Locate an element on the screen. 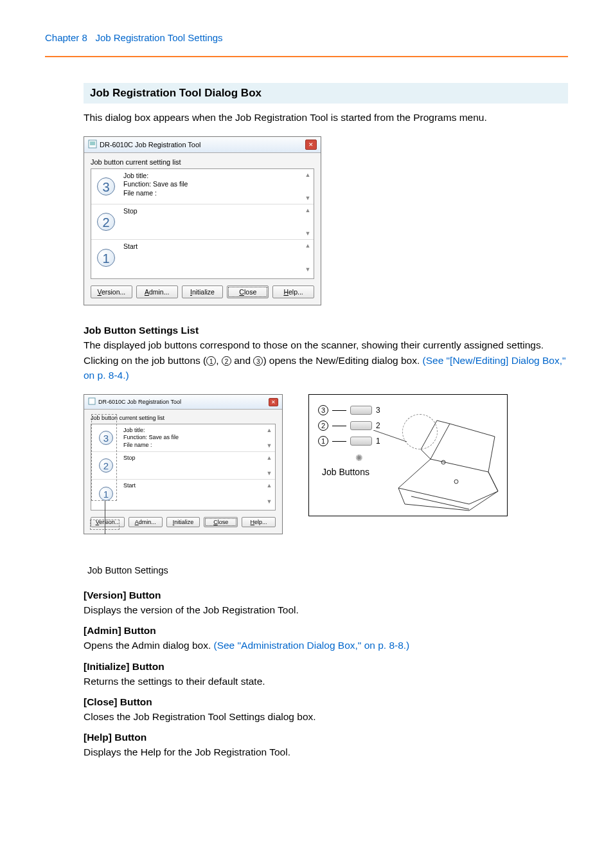 This screenshot has width=613, height=868. figure-left: DR-6010C Job Registration Tool ✕ Job but… is located at coordinates (186, 485).